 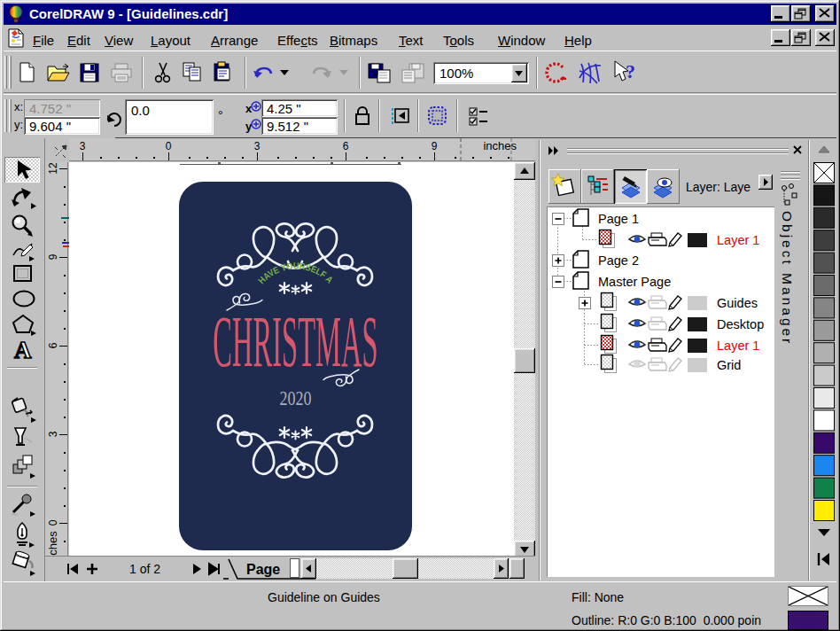 I want to click on svg-text: 2020, so click(x=296, y=397).